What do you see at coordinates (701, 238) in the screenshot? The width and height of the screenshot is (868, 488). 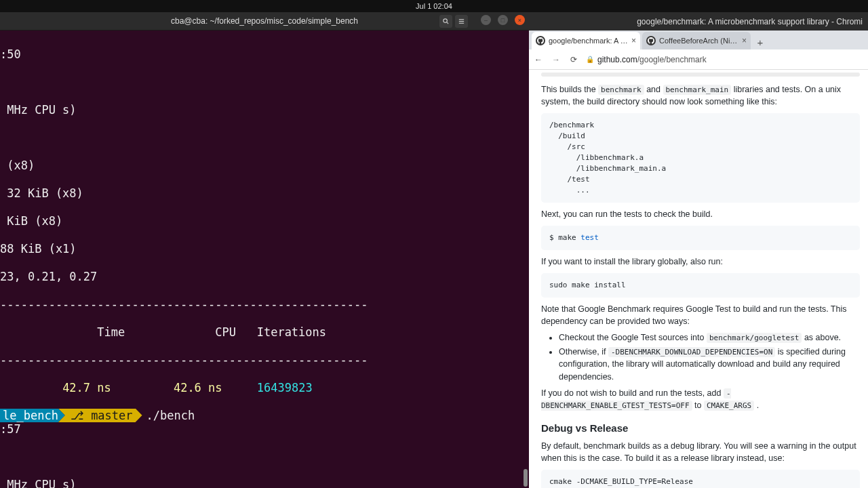 I see `code-block: $ make test` at bounding box center [701, 238].